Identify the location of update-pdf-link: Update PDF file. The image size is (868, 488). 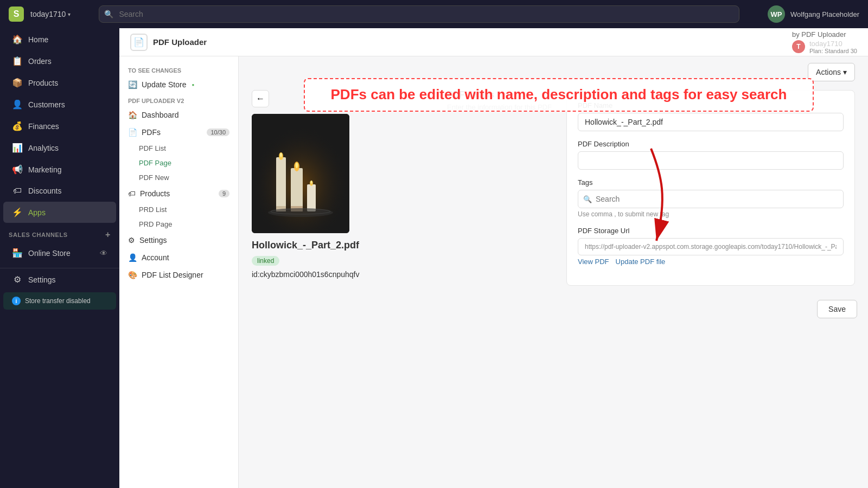
(641, 261).